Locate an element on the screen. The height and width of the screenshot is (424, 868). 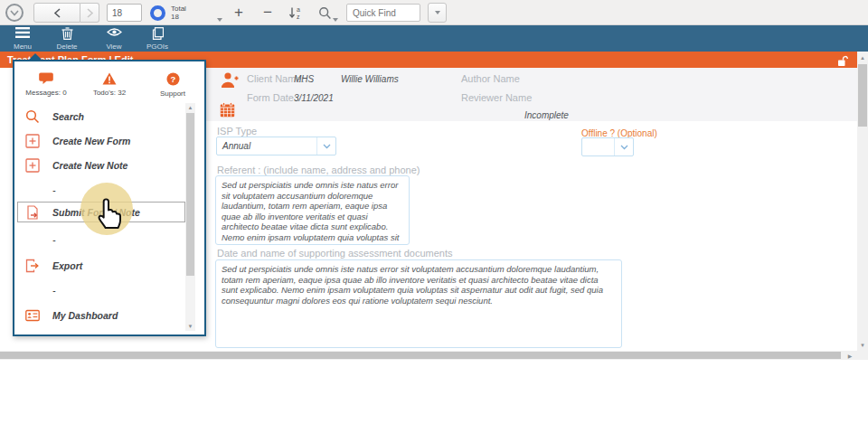
todos-status: Todo's: 32 is located at coordinates (109, 85).